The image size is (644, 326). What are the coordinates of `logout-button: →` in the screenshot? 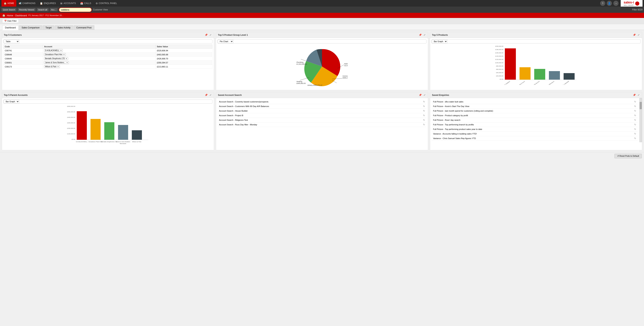 It's located at (616, 3).